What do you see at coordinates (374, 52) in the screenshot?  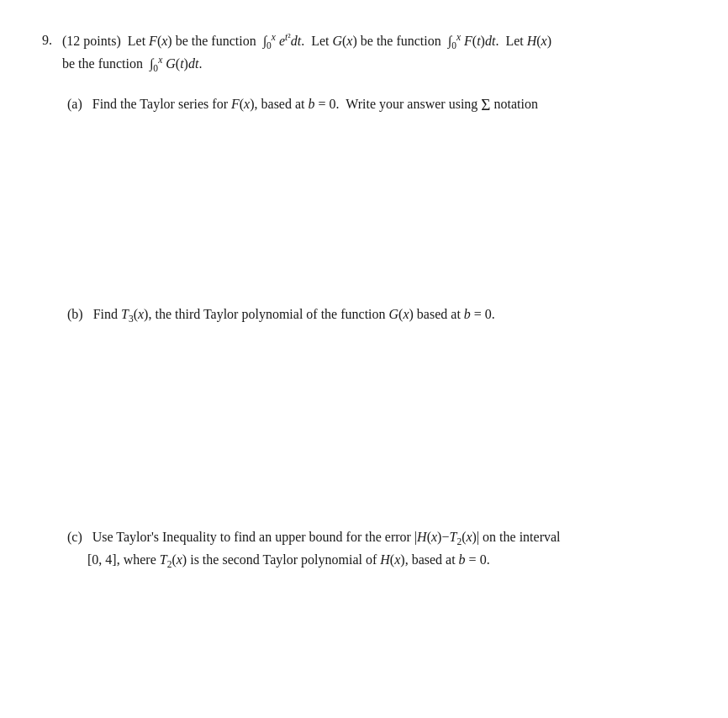 I see `problem-text: (12 points) Let F(x) be the function ∫0x…` at bounding box center [374, 52].